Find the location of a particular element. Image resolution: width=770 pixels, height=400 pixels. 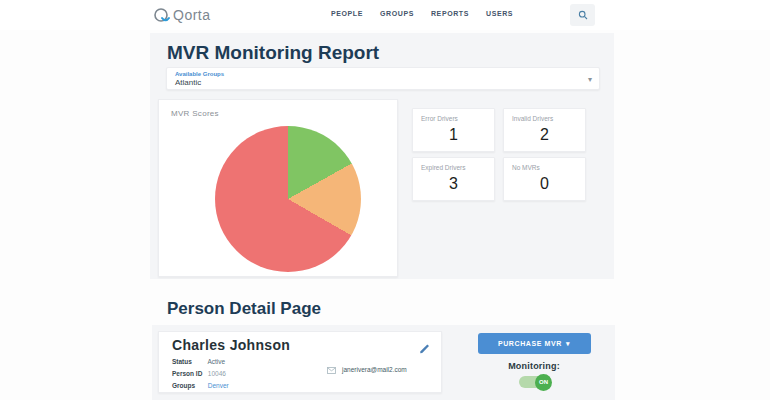

field-label: Groups is located at coordinates (189, 386).